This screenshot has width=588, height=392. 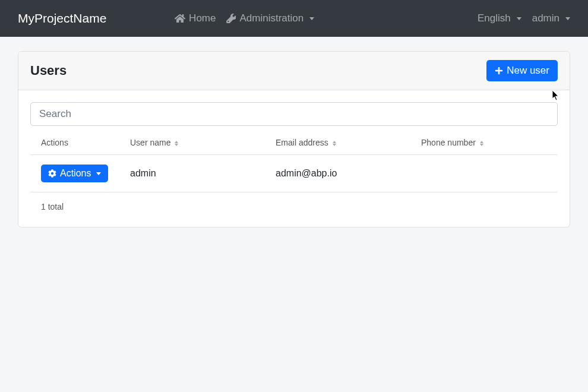 What do you see at coordinates (202, 18) in the screenshot?
I see `nav-home-label: Home` at bounding box center [202, 18].